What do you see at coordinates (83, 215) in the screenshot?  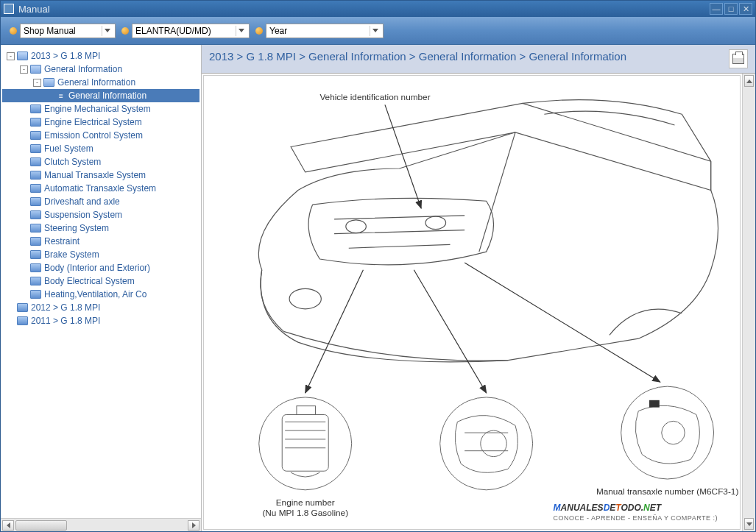 I see `tree-node-label: Suspension System` at bounding box center [83, 215].